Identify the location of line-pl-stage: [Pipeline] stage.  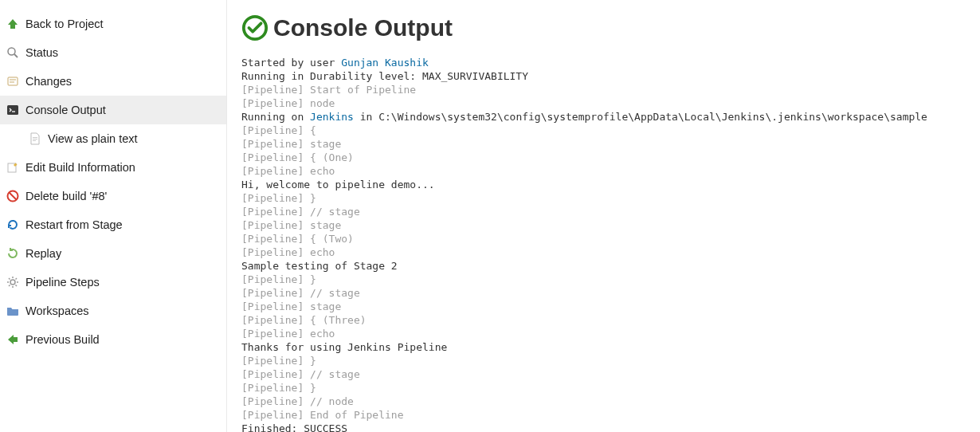
(292, 143).